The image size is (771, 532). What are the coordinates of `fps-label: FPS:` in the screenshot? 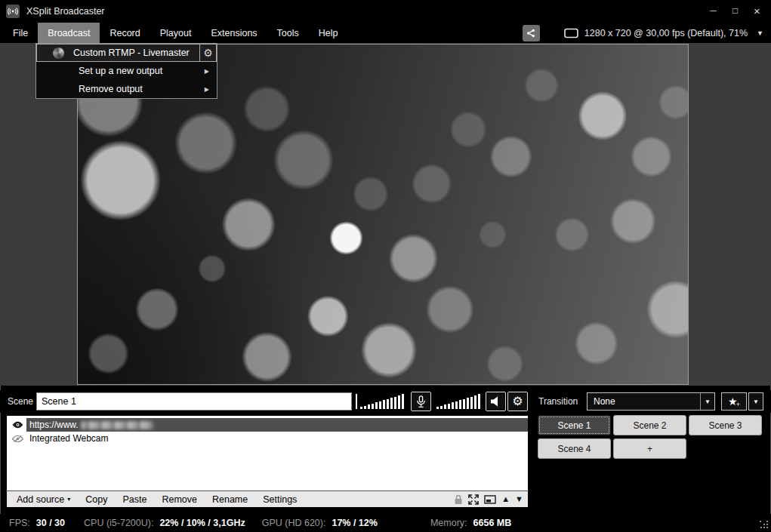 It's located at (20, 523).